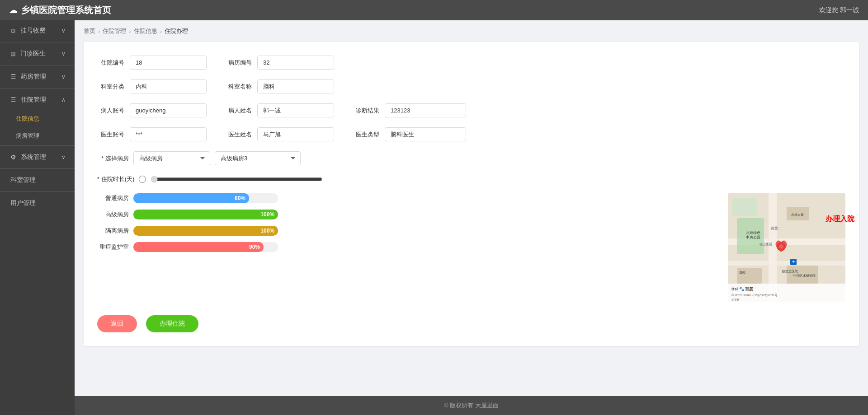 This screenshot has width=868, height=415. I want to click on sidebar-item-label: 科室管理, so click(23, 180).